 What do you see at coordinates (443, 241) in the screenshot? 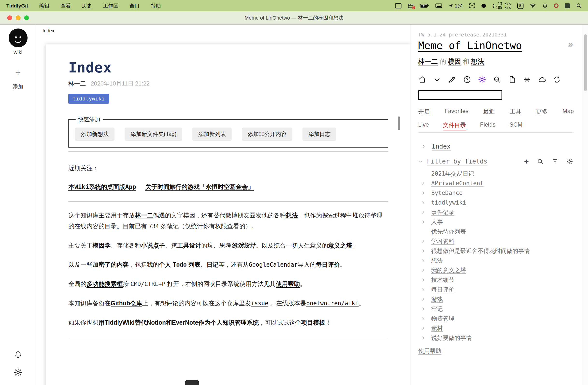
I see `tree-item-label: 学习资料` at bounding box center [443, 241].